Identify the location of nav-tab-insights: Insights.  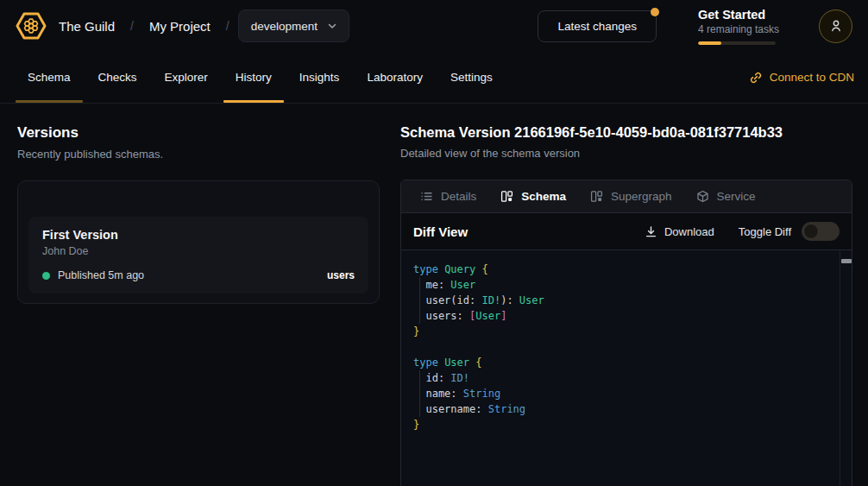
(319, 78).